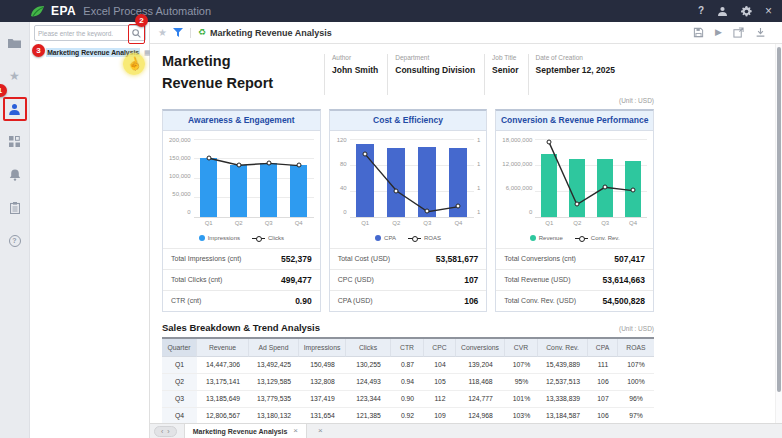  Describe the element at coordinates (779, 220) in the screenshot. I see `scrollbar-thumb` at that location.